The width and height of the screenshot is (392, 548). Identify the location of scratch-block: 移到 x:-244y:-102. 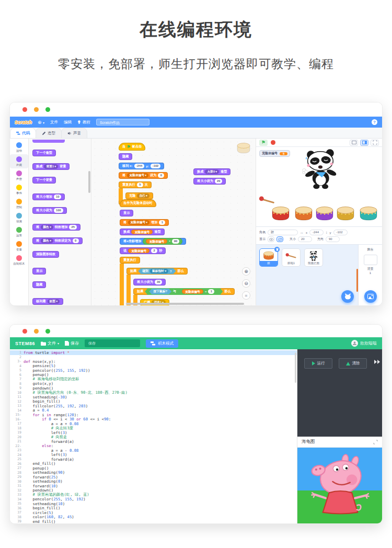
(141, 164).